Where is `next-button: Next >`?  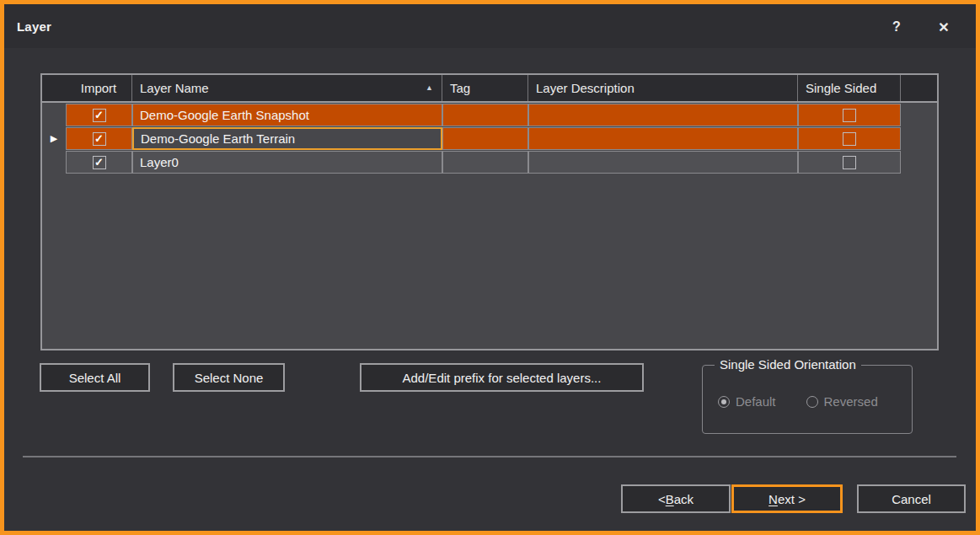
next-button: Next > is located at coordinates (787, 499).